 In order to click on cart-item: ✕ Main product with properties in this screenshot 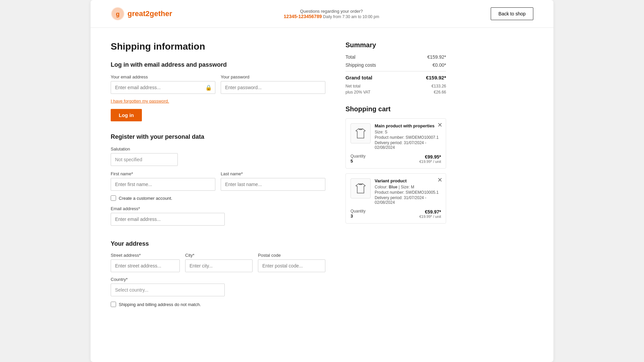, I will do `click(396, 143)`.